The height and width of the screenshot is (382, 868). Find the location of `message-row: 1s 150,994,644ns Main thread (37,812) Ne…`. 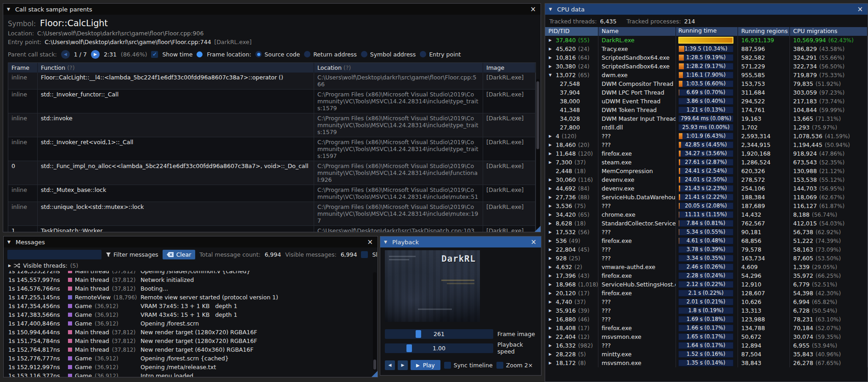

message-row: 1s 150,994,644ns Main thread (37,812) Ne… is located at coordinates (191, 332).